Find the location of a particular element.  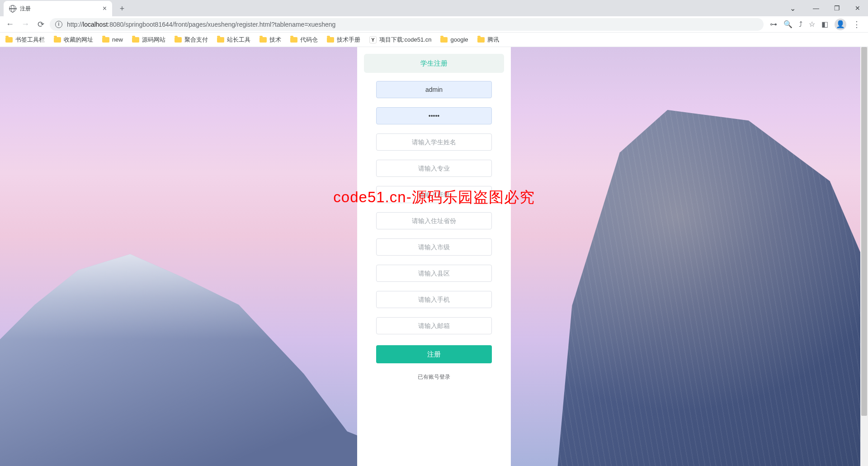

bookmark-item: 技术手册 is located at coordinates (344, 40).